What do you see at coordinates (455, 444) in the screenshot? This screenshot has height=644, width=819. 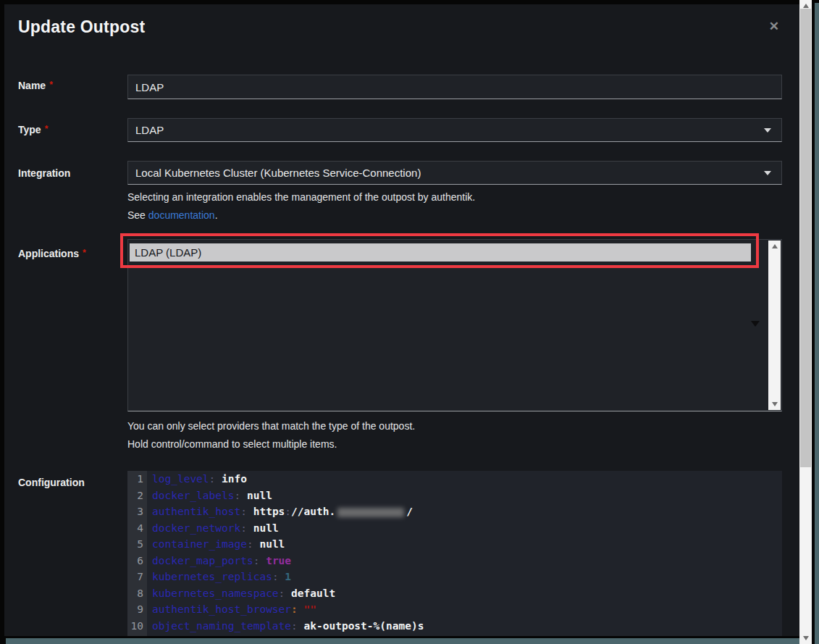 I see `applications-help-text-2: Hold control/command to select multiple …` at bounding box center [455, 444].